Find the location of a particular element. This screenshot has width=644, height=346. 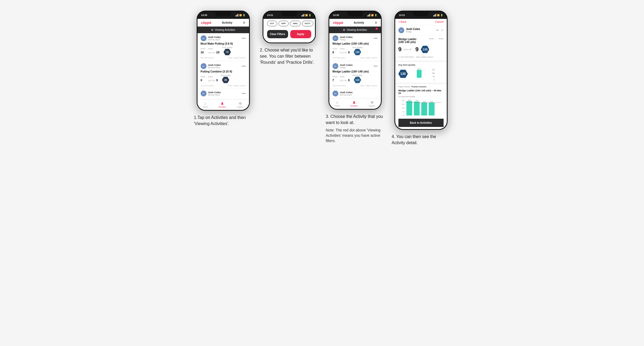

dots-3-2: ••• is located at coordinates (376, 66).